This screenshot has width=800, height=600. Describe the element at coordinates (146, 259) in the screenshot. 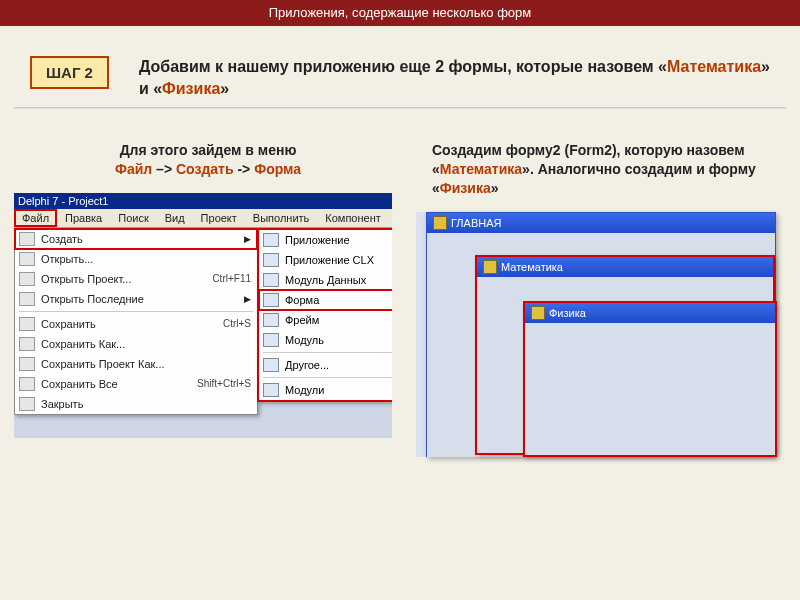

I see `menu-item-label: Открыть...` at that location.